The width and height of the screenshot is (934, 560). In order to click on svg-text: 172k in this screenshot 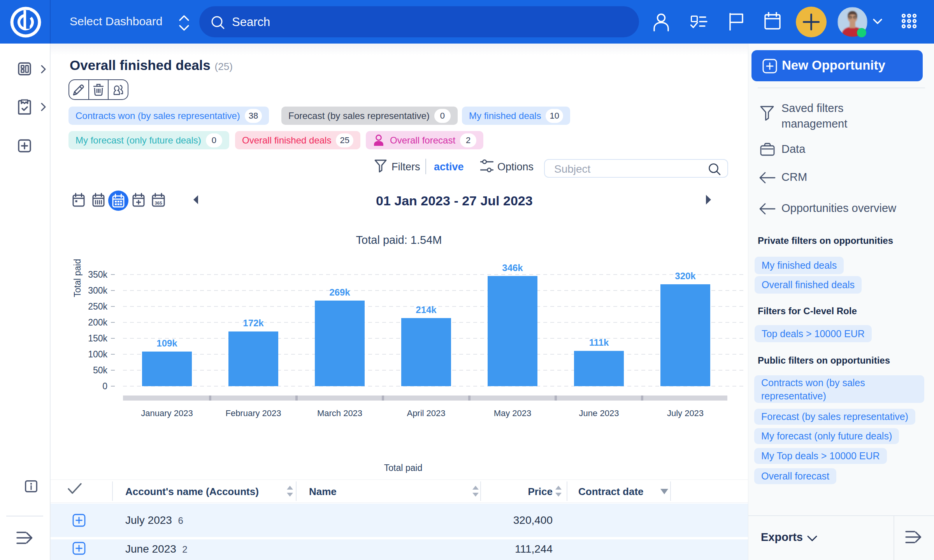, I will do `click(253, 323)`.